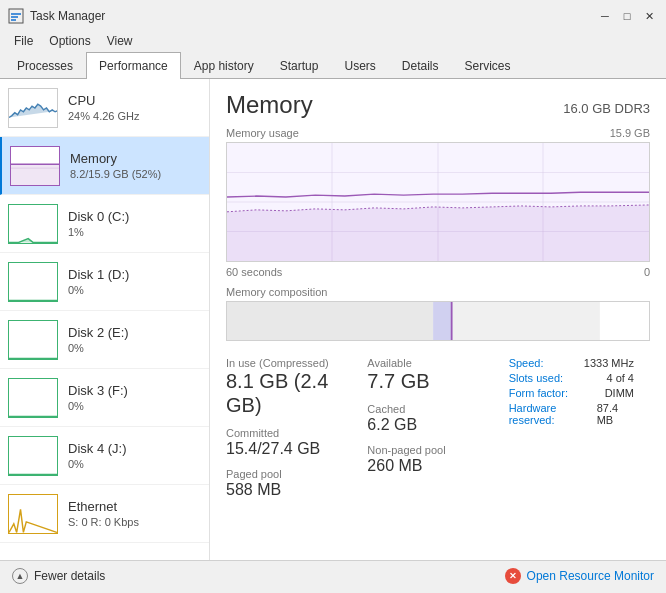 This screenshot has width=666, height=593. Describe the element at coordinates (33, 224) in the screenshot. I see `disk0-mini-graph` at that location.